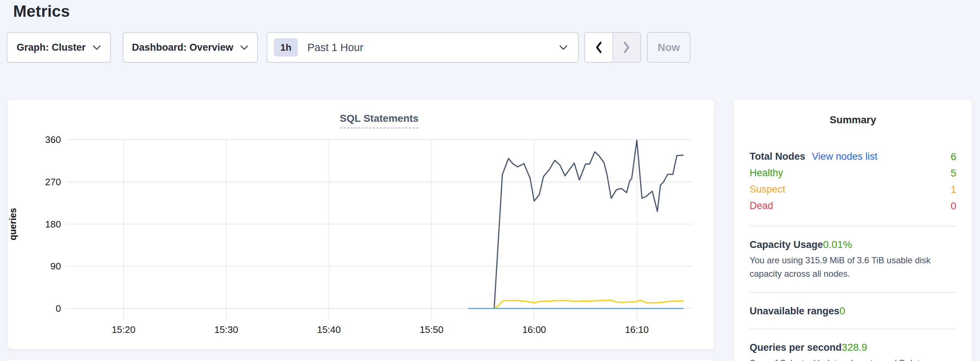 The image size is (980, 361). I want to click on chevron-right-icon, so click(627, 47).